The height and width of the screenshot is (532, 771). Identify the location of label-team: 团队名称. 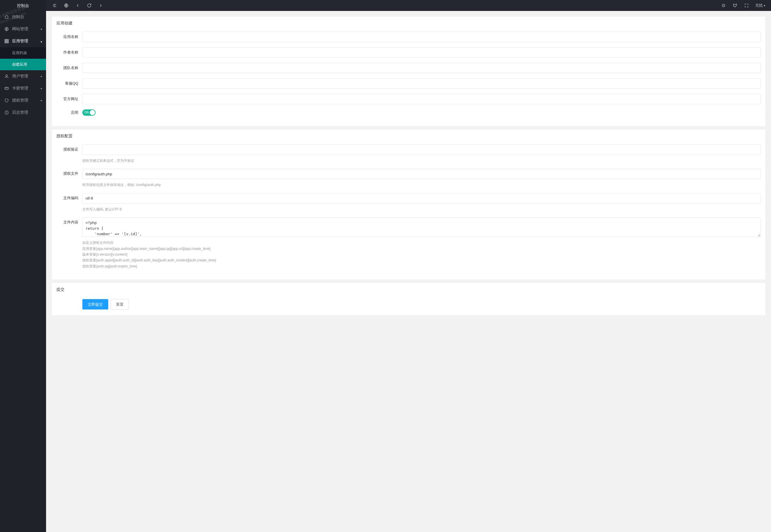
(69, 68).